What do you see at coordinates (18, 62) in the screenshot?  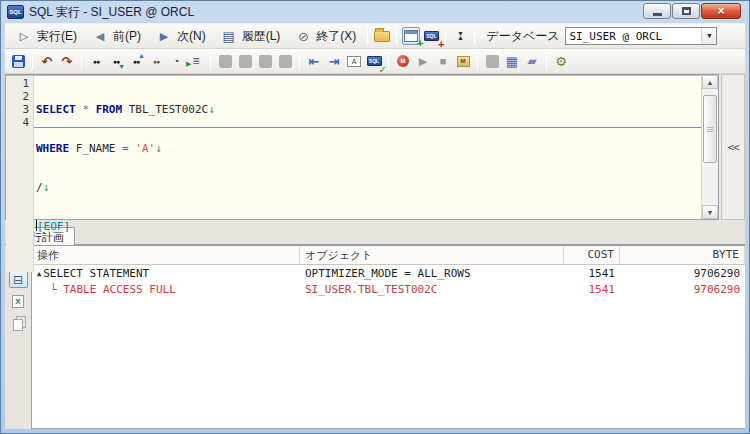 I see `save-icon` at bounding box center [18, 62].